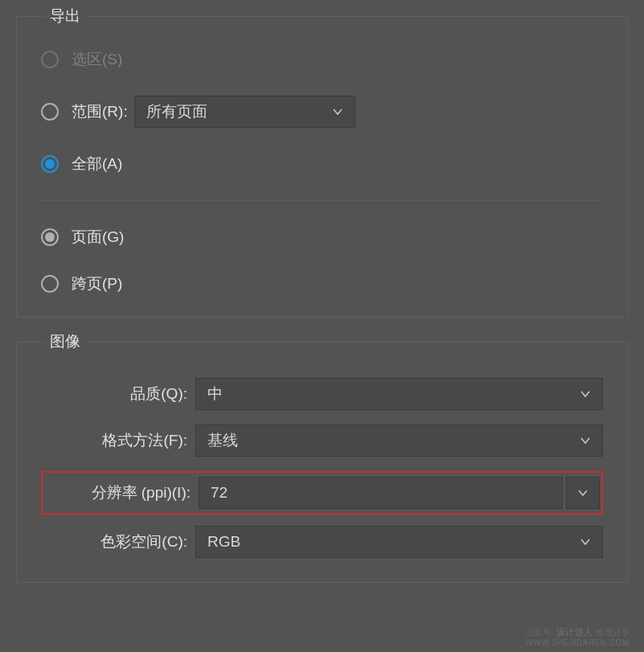 This screenshot has width=644, height=652. Describe the element at coordinates (224, 542) in the screenshot. I see `colorspace-value: RGB` at that location.